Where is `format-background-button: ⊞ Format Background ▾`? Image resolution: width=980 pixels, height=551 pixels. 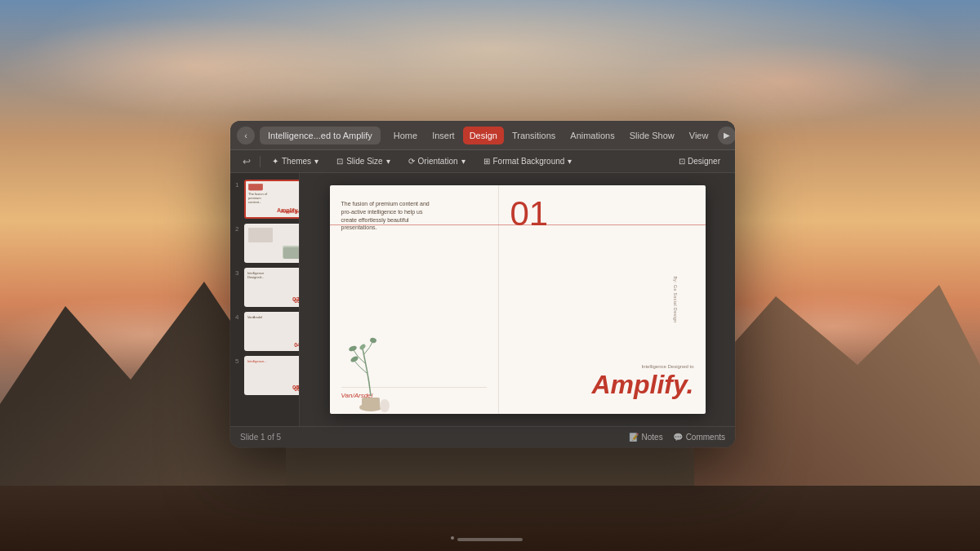
format-background-button: ⊞ Format Background ▾ is located at coordinates (528, 162).